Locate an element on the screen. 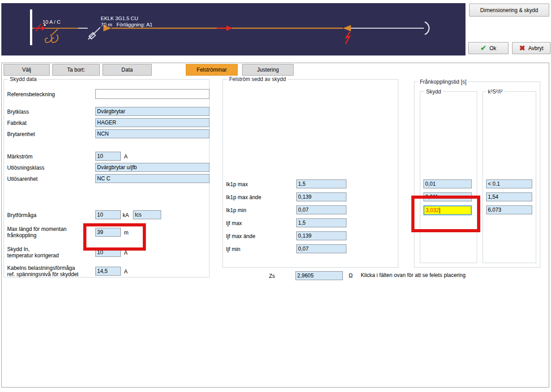 The image size is (551, 392). referensbeteckning-label: Referensbeteckning is located at coordinates (31, 94).